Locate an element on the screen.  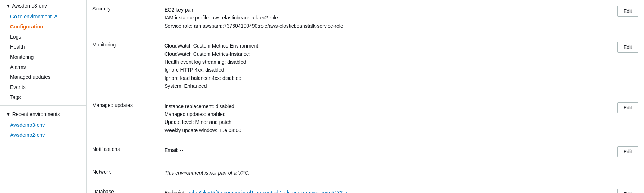
value-line: System: Enhanced is located at coordinates (383, 86).